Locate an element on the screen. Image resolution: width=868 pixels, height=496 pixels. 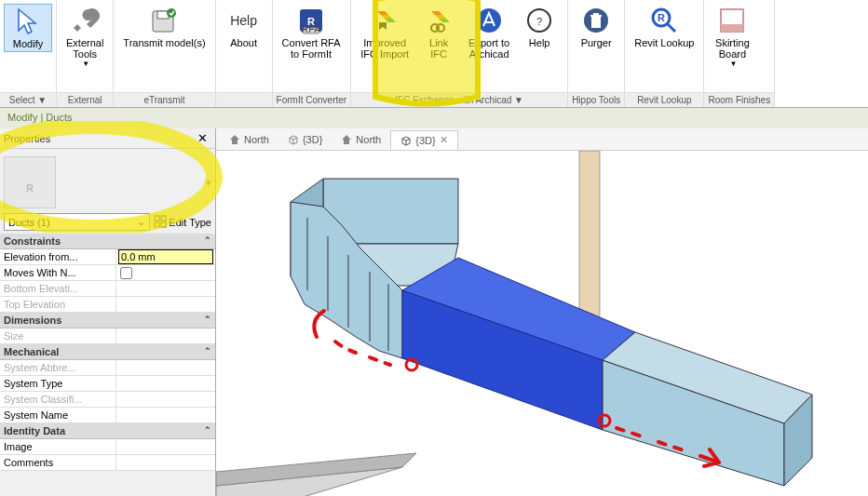
export-archicad-label: Export to Archicad is located at coordinates (489, 48).